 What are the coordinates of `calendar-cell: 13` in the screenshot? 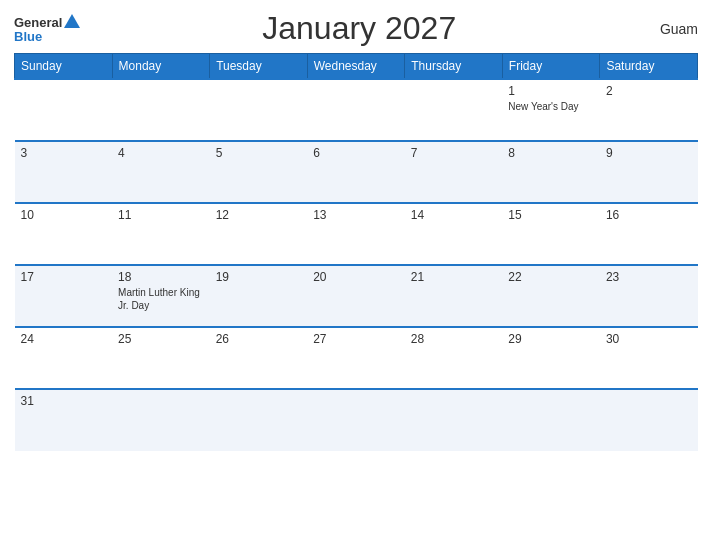 It's located at (356, 234).